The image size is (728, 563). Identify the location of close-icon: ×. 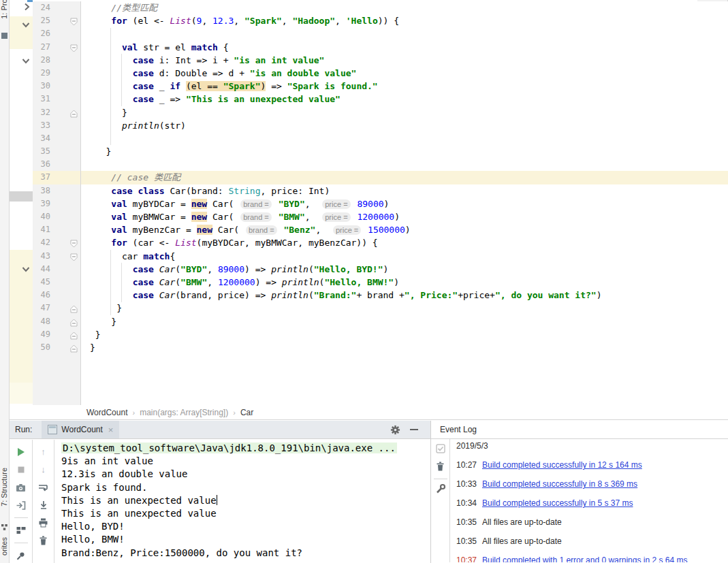
(111, 430).